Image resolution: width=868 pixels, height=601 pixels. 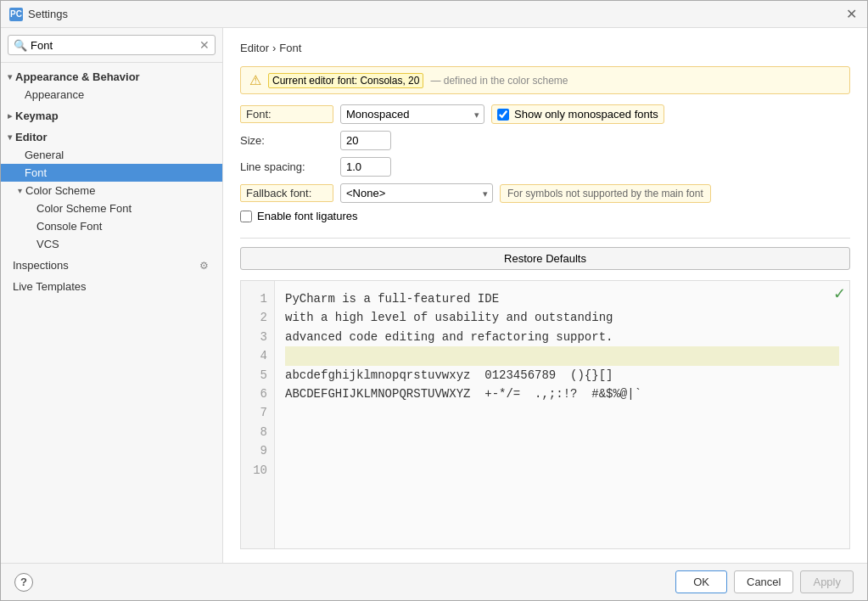 I want to click on warning-highlight: Current editor font: Consolas, 20, so click(x=346, y=81).